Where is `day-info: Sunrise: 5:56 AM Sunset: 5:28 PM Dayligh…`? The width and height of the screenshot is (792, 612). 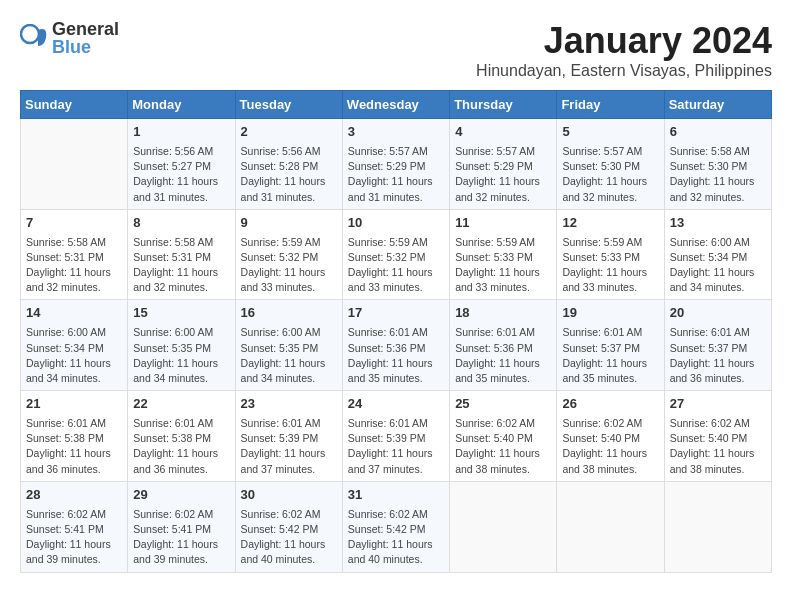
day-info: Sunrise: 5:56 AM Sunset: 5:28 PM Dayligh… is located at coordinates (289, 174).